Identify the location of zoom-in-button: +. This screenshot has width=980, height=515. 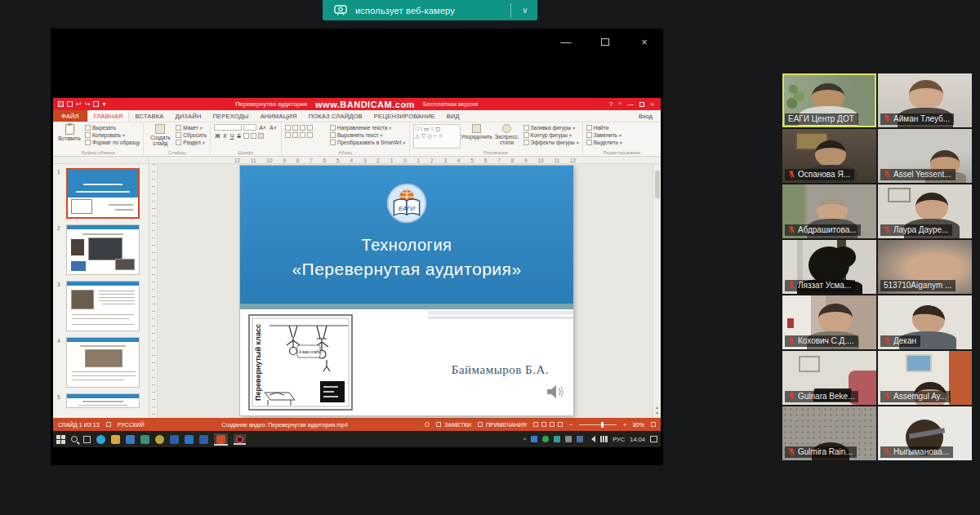
(625, 424).